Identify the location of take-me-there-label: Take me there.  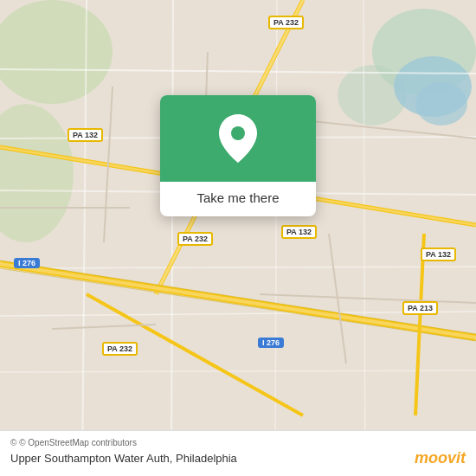
(237, 197).